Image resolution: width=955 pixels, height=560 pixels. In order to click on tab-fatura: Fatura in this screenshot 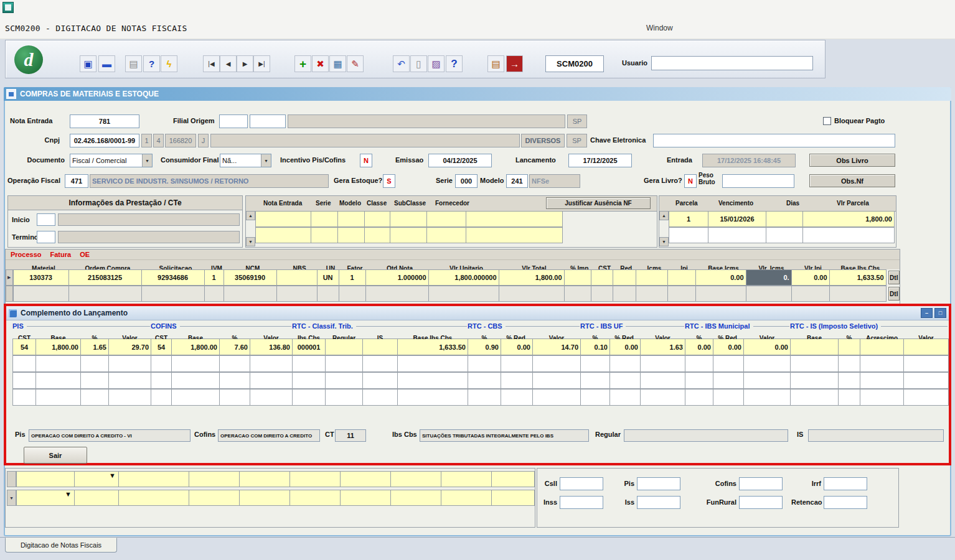, I will do `click(61, 254)`.